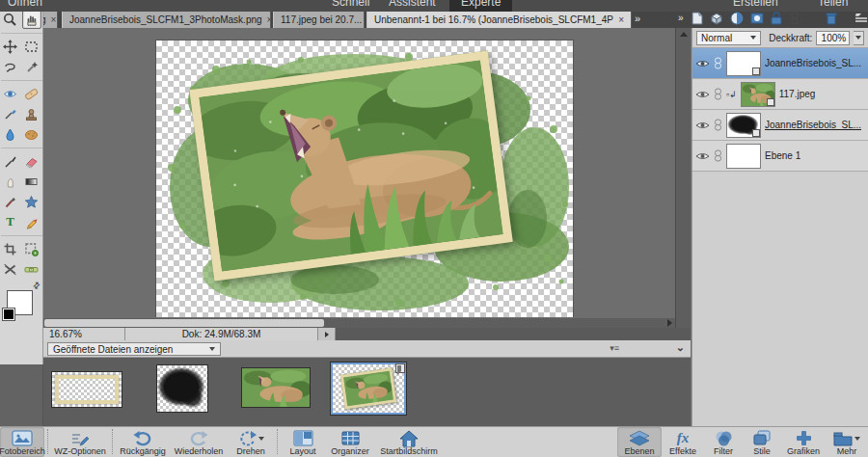 Image resolution: width=868 pixels, height=457 pixels. What do you see at coordinates (737, 17) in the screenshot?
I see `adjustment-layer-icon` at bounding box center [737, 17].